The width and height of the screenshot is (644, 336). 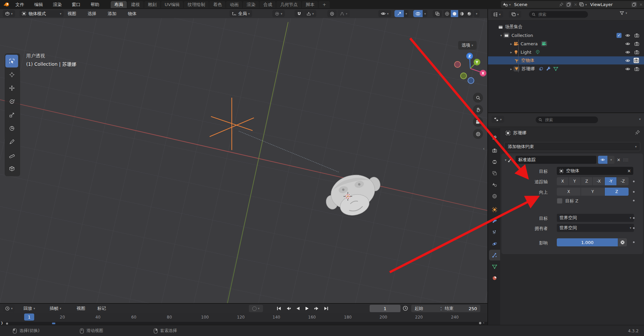 I want to click on pin-icon, so click(x=561, y=5).